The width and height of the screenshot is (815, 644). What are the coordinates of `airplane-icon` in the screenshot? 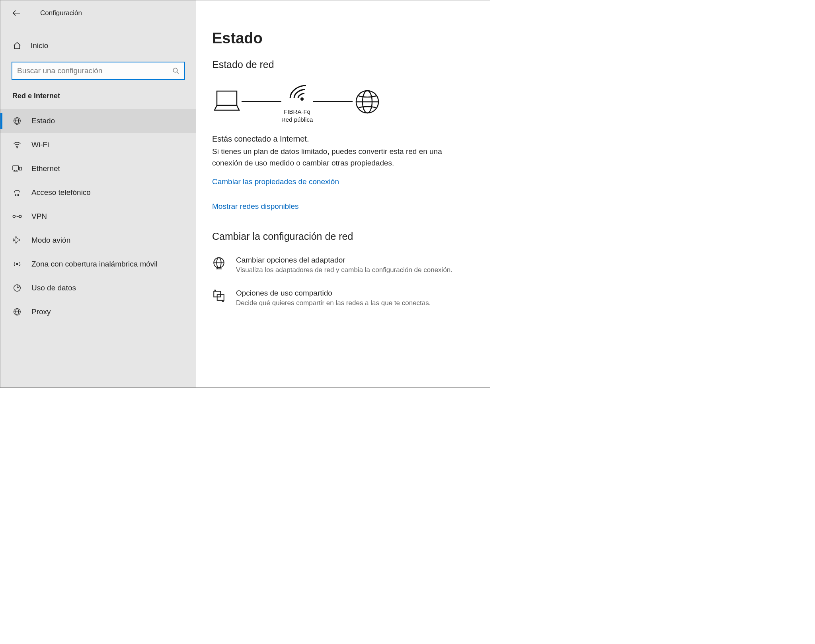 It's located at (17, 240).